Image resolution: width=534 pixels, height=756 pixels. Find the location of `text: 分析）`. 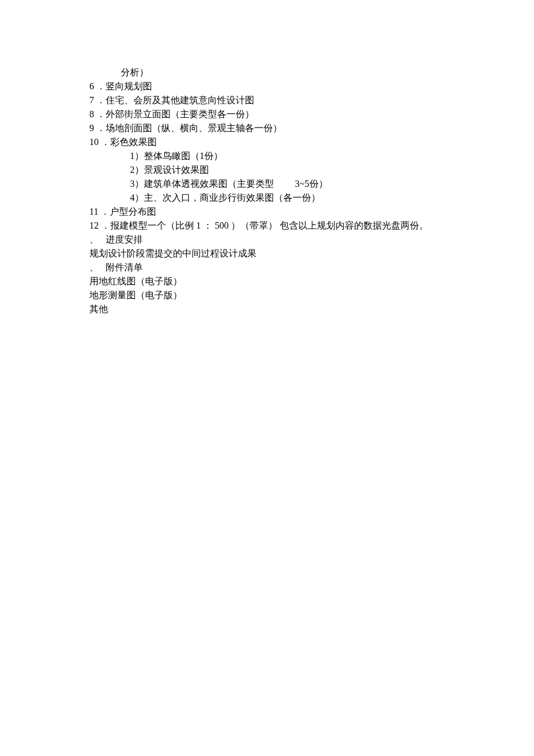

text: 分析） is located at coordinates (135, 72).